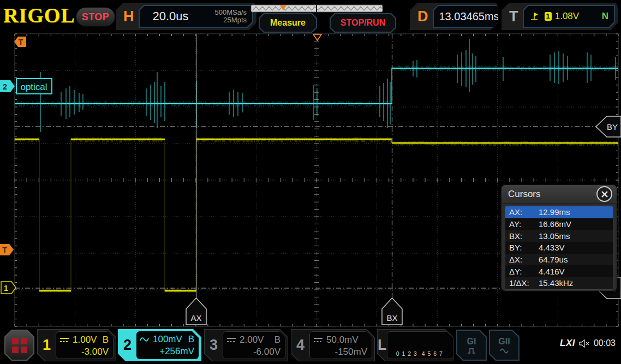  I want to click on cursor-row-bx: BX:13.05ms, so click(559, 236).